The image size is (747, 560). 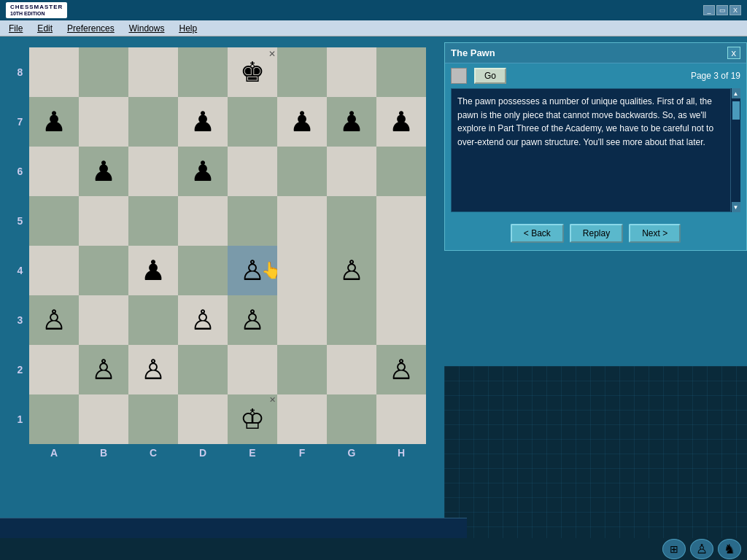 What do you see at coordinates (352, 370) in the screenshot?
I see `square-g2` at bounding box center [352, 370].